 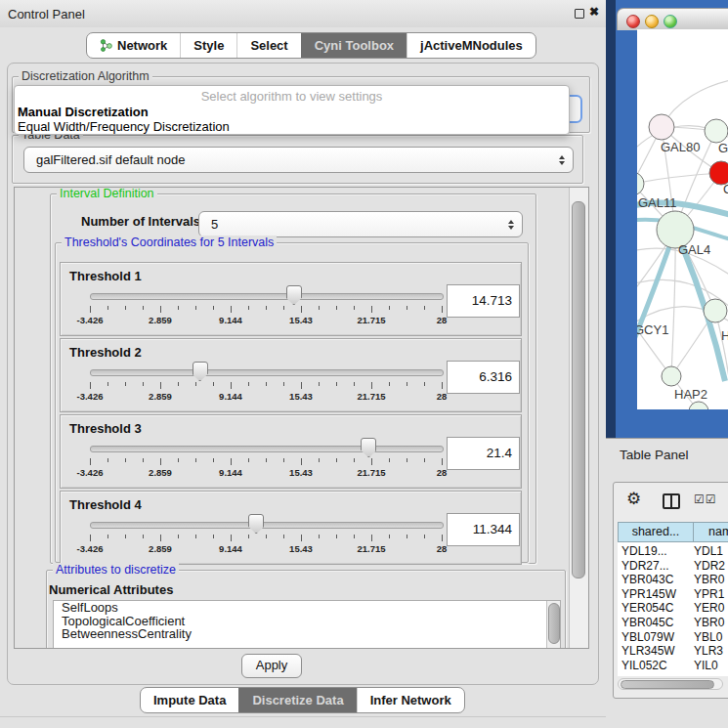 What do you see at coordinates (297, 700) in the screenshot?
I see `tab-discretize-data: Discretize Data` at bounding box center [297, 700].